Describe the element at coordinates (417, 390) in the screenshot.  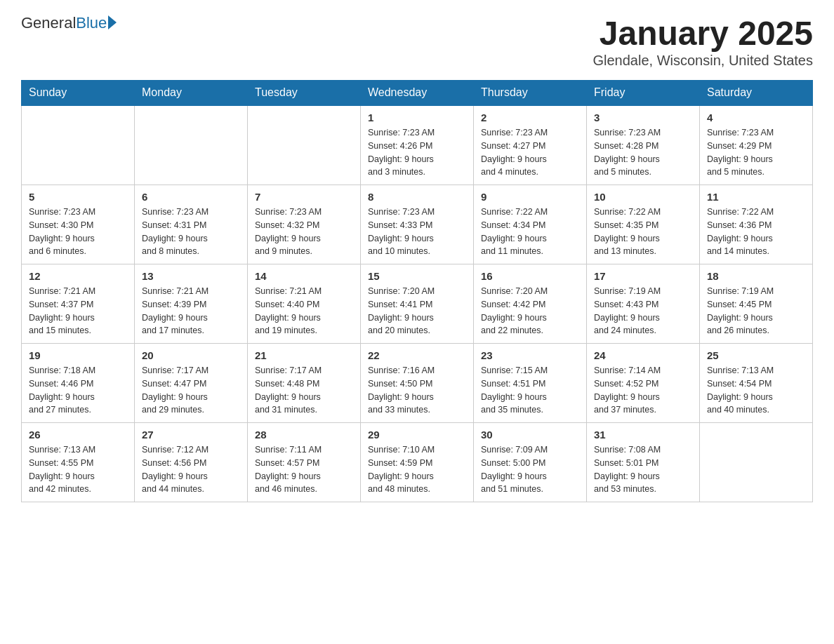
I see `day-info: Sunrise: 7:16 AM Sunset: 4:50 PM Dayligh…` at that location.